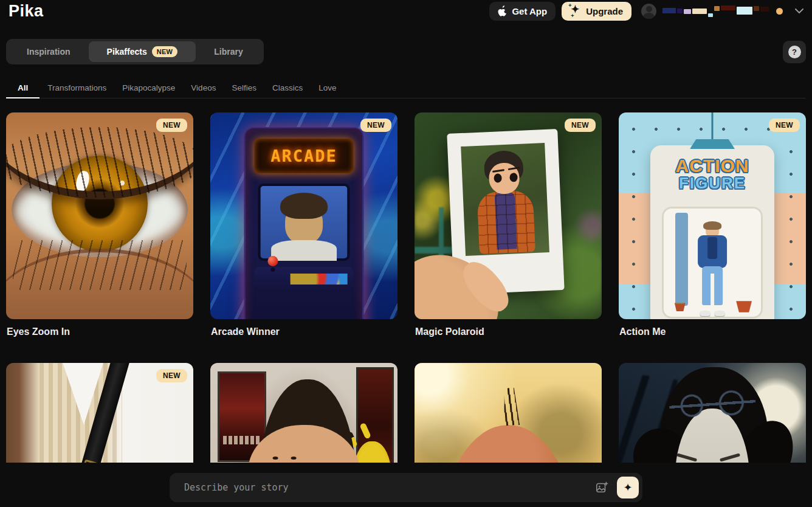  What do you see at coordinates (712, 404) in the screenshot?
I see `glasses-icon` at bounding box center [712, 404].